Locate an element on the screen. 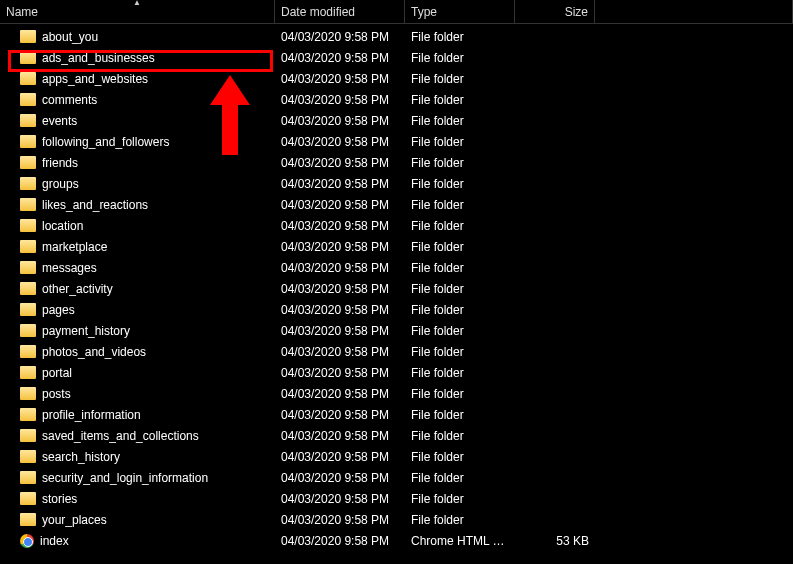 This screenshot has width=793, height=564. file-name-cell: photos_and_videos is located at coordinates (138, 352).